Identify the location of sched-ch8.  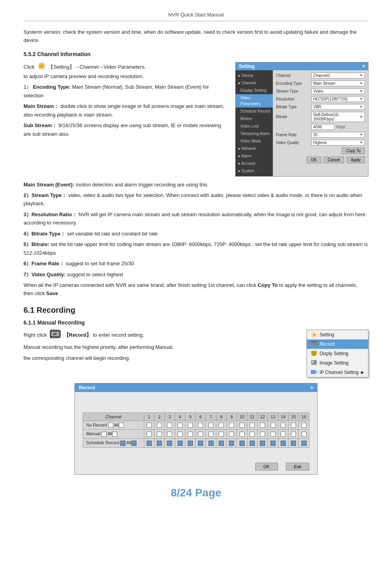
(221, 443).